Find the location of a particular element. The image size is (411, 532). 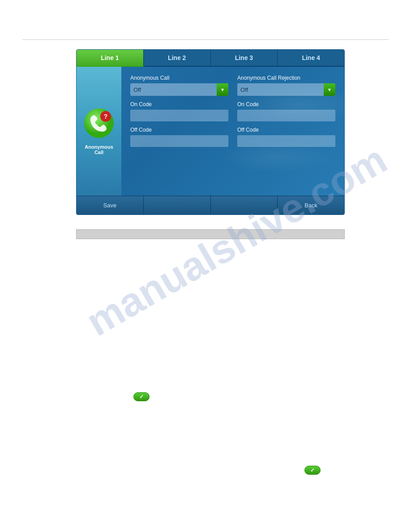

tab-line1: Line 1 is located at coordinates (110, 58).